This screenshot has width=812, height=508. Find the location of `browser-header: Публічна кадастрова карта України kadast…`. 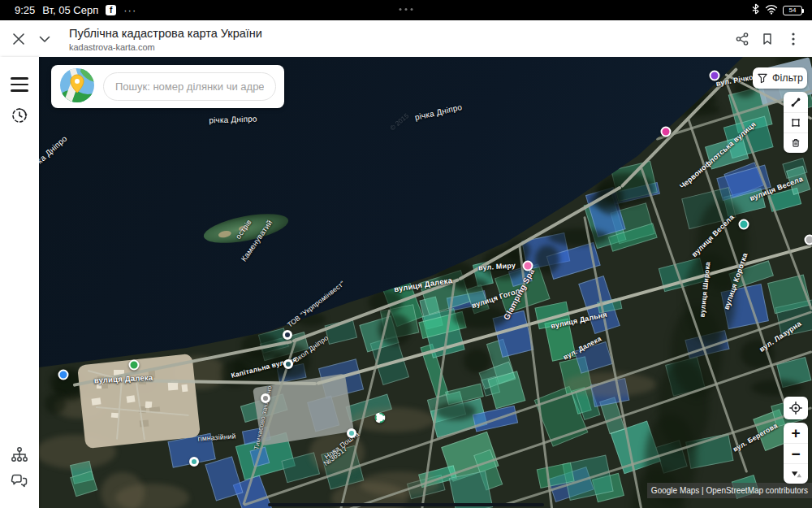

browser-header: Публічна кадастрова карта України kadast… is located at coordinates (406, 39).